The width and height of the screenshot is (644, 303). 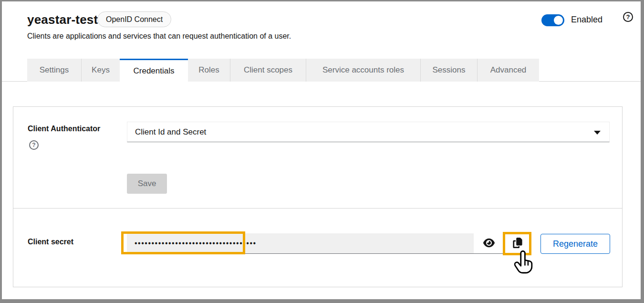 What do you see at coordinates (642, 152) in the screenshot?
I see `window-border-right` at bounding box center [642, 152].